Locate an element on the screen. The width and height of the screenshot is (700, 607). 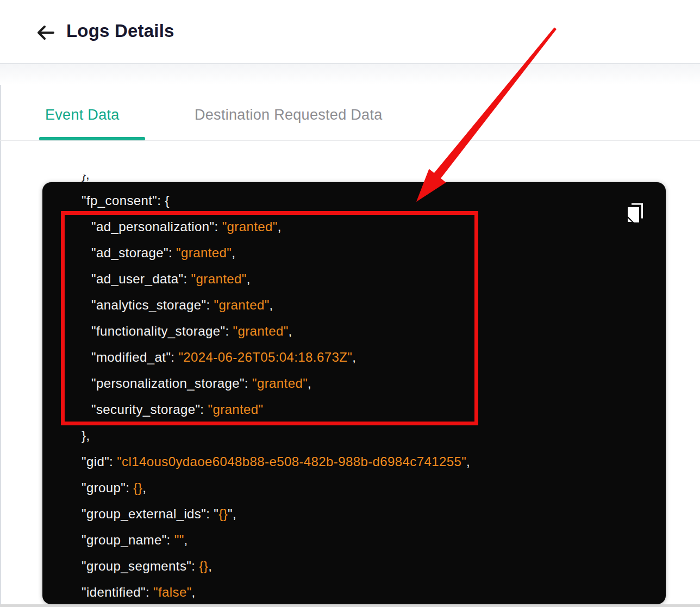
code-line: "gid": "cl14ous0ydaoe6048b88-e508-482b-9… is located at coordinates (354, 462).